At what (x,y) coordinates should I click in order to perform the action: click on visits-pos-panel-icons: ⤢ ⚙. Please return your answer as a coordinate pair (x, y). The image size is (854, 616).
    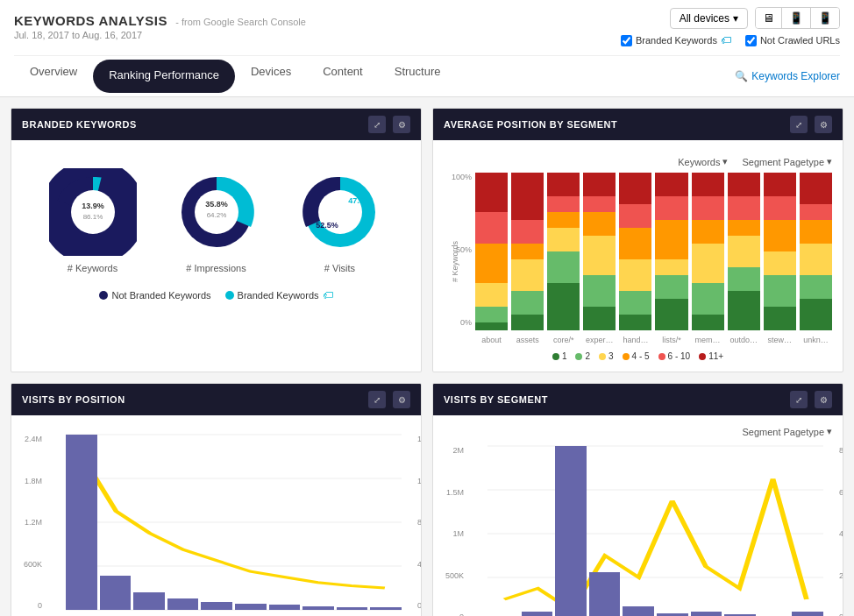
    Looking at the image, I should click on (389, 400).